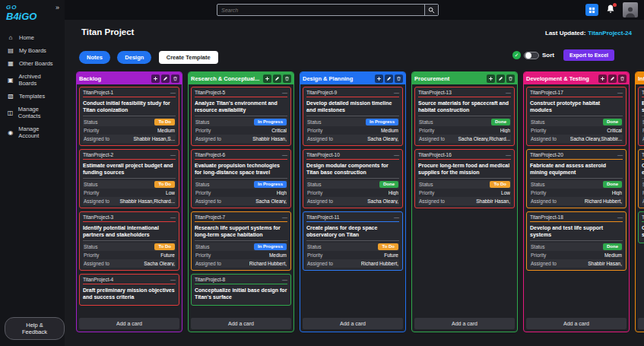 The width and height of the screenshot is (644, 346). I want to click on card-priority-row: PriorityHigh, so click(576, 193).